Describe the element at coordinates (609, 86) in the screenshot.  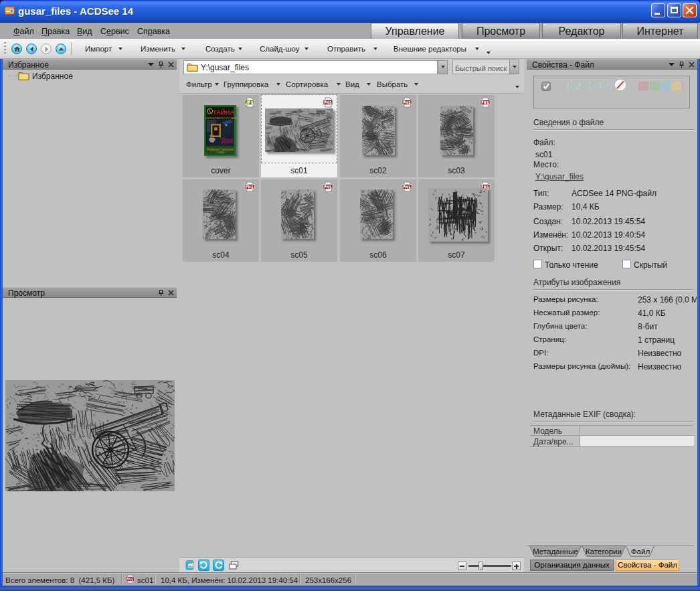
I see `svg-text: 5` at that location.